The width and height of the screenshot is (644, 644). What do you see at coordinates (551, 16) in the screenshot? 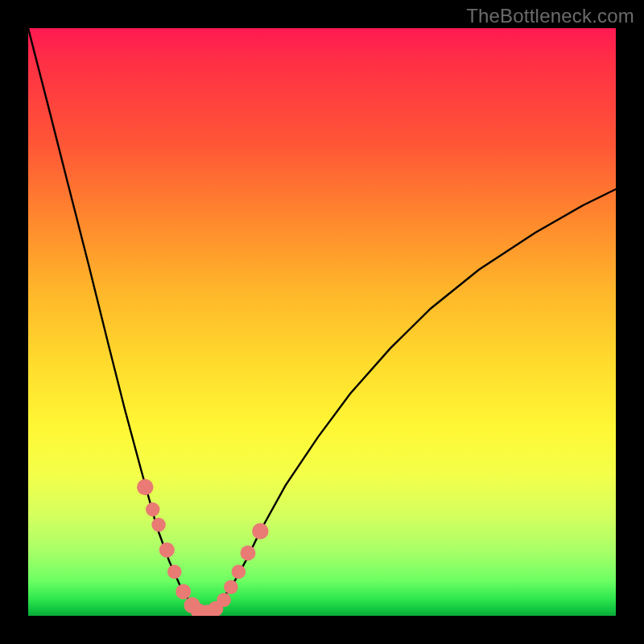
I see `watermark-text: TheBottleneck.com` at bounding box center [551, 16].